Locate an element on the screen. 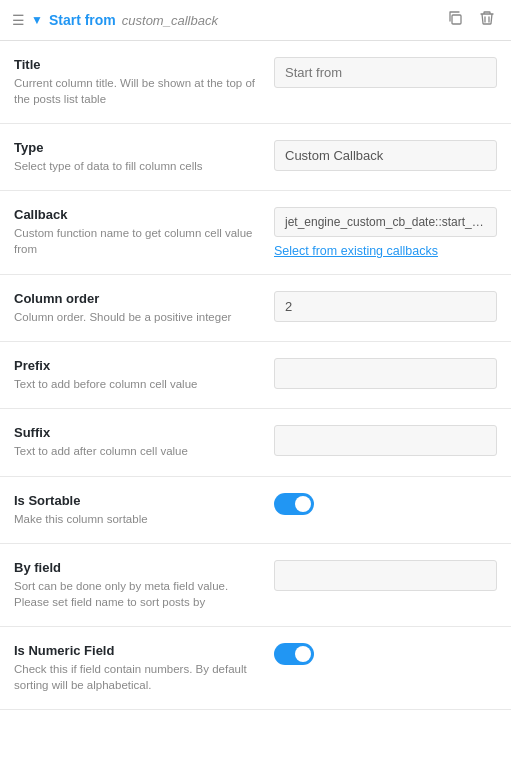 This screenshot has width=511, height=758. prefix-section: Prefix Text to add before column cell va… is located at coordinates (256, 376).